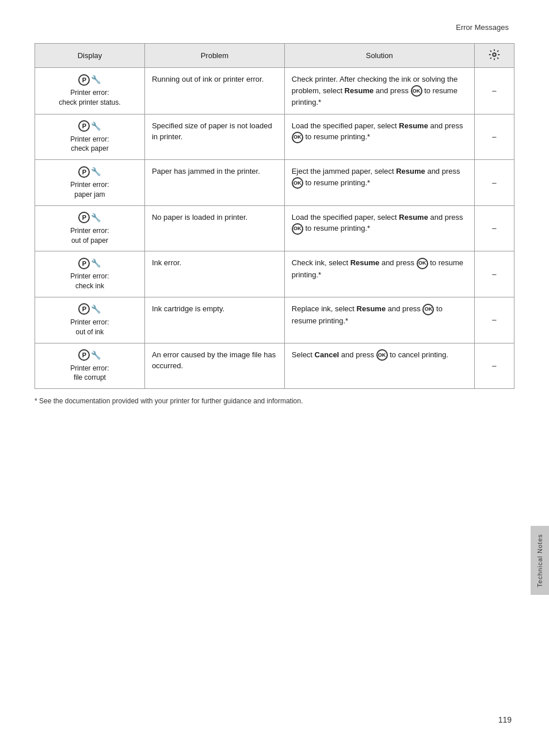 This screenshot has width=549, height=756. I want to click on solution-text: Replace ink, select, so click(325, 308).